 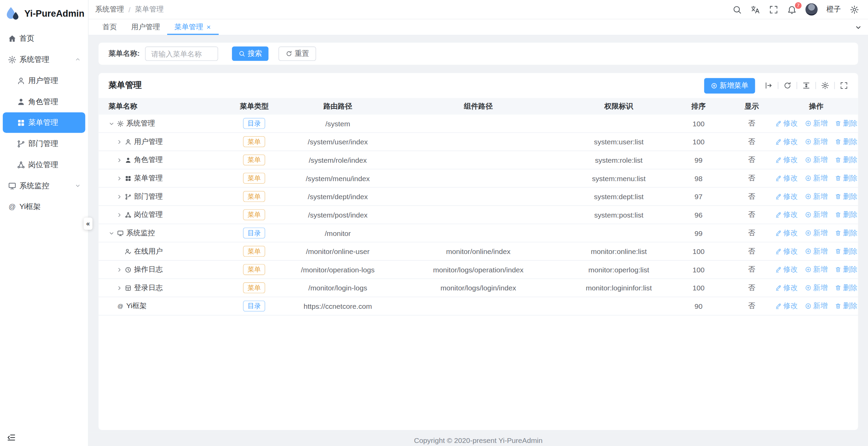 I want to click on density-icon, so click(x=806, y=85).